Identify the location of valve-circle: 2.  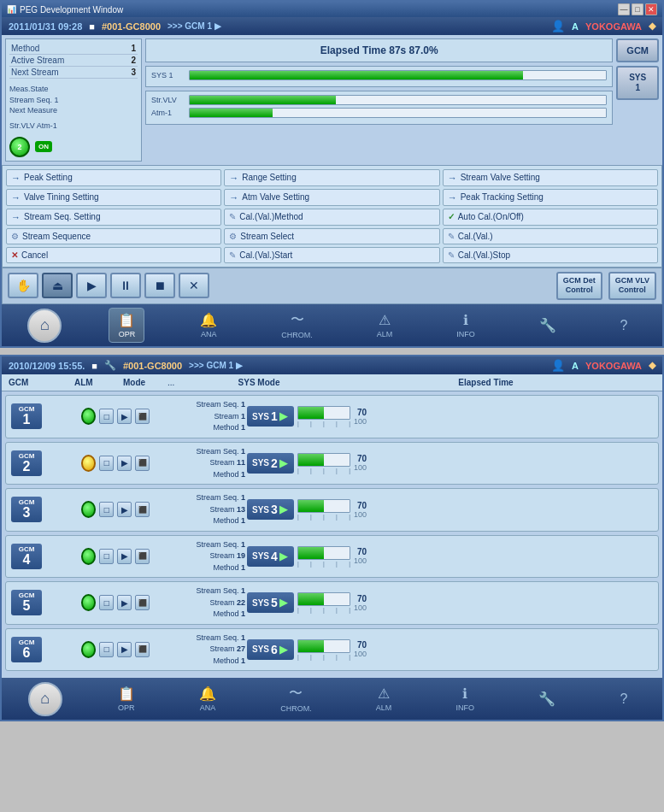
(20, 147).